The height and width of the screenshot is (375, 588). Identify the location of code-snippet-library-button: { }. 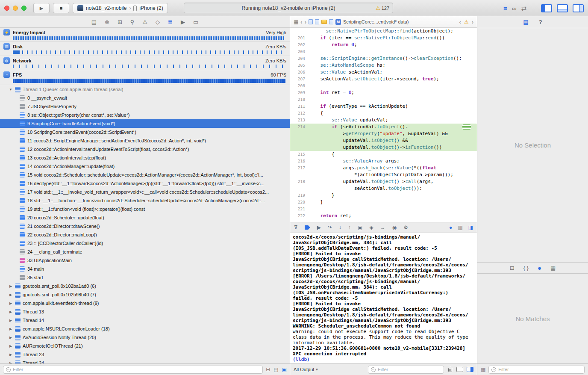
(526, 268).